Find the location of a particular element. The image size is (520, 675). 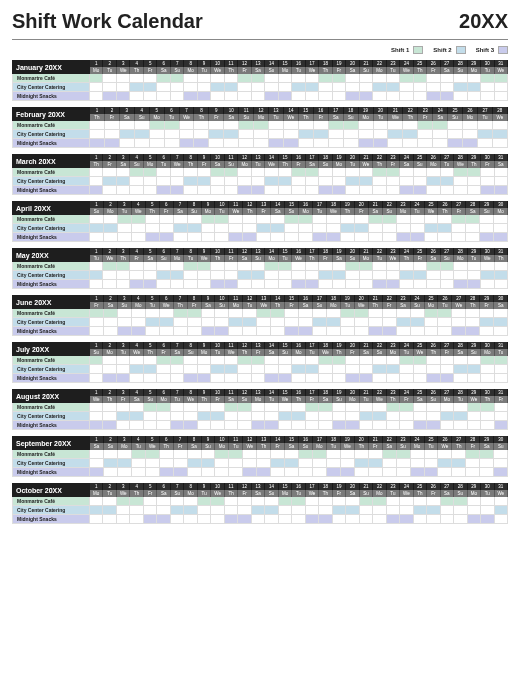

day-number: 16 is located at coordinates (322, 110).